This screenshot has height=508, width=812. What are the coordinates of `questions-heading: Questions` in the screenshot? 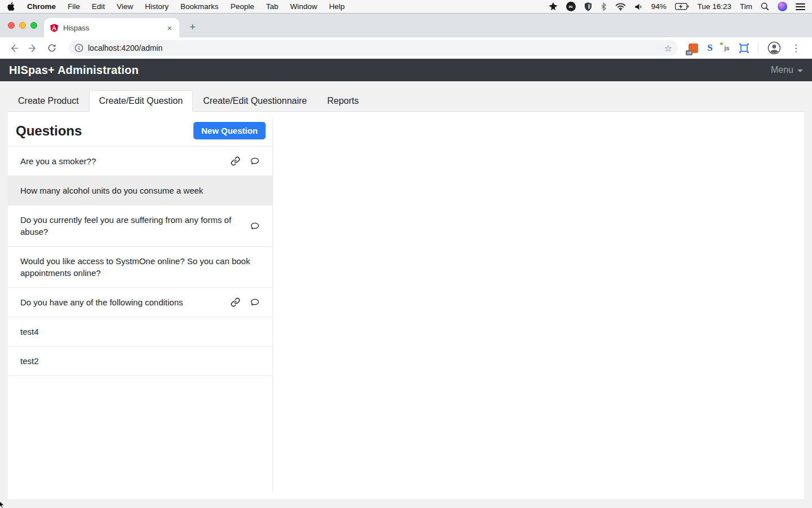 It's located at (48, 131).